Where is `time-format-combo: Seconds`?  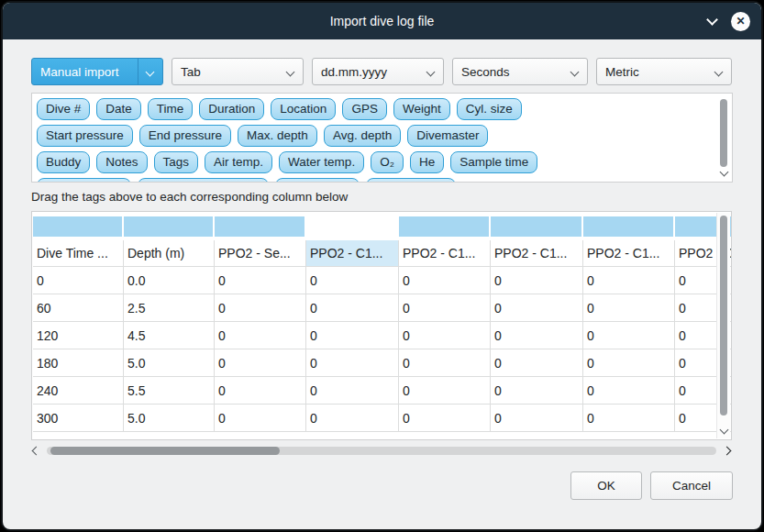 time-format-combo: Seconds is located at coordinates (520, 72).